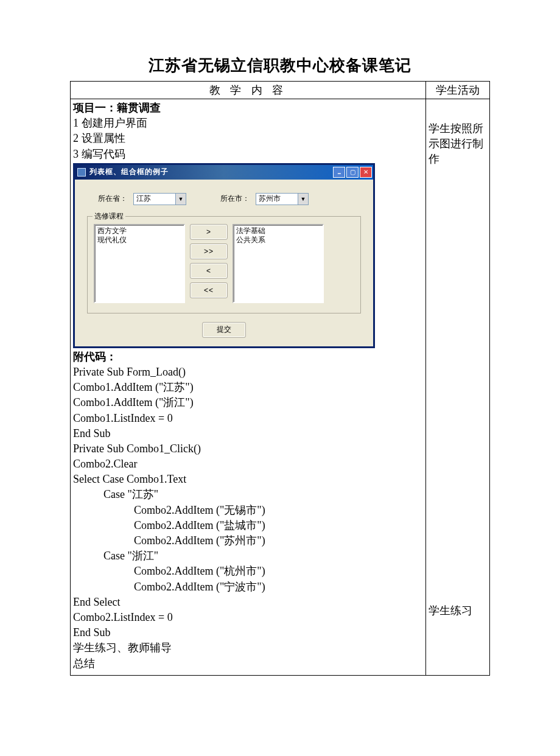  Describe the element at coordinates (82, 172) in the screenshot. I see `app-icon` at that location.